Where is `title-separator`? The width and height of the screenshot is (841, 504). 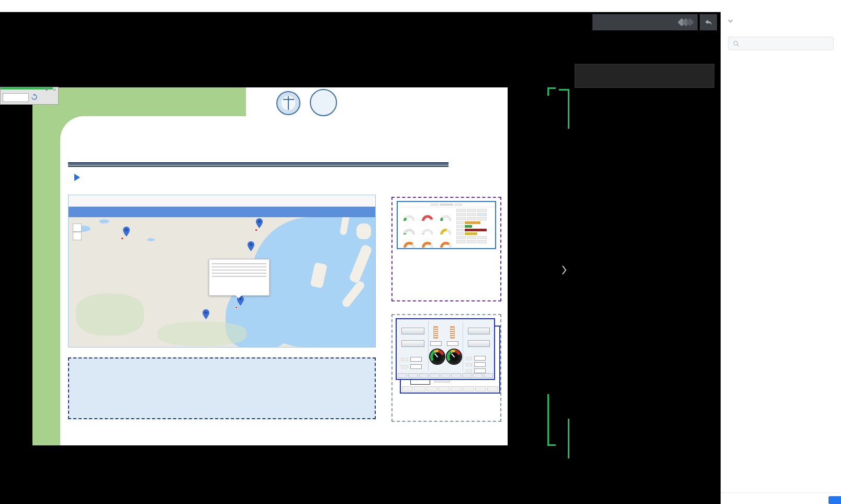
title-separator is located at coordinates (259, 164).